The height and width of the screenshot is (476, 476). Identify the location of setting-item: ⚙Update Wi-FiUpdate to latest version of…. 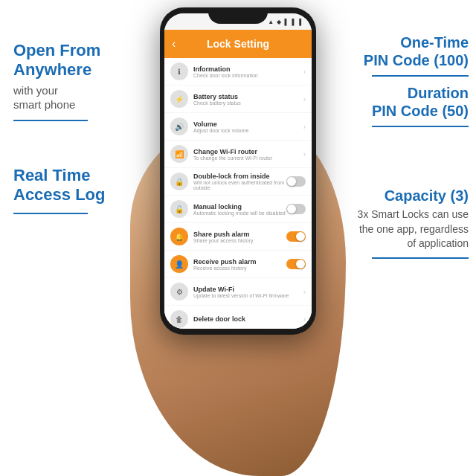
(238, 292).